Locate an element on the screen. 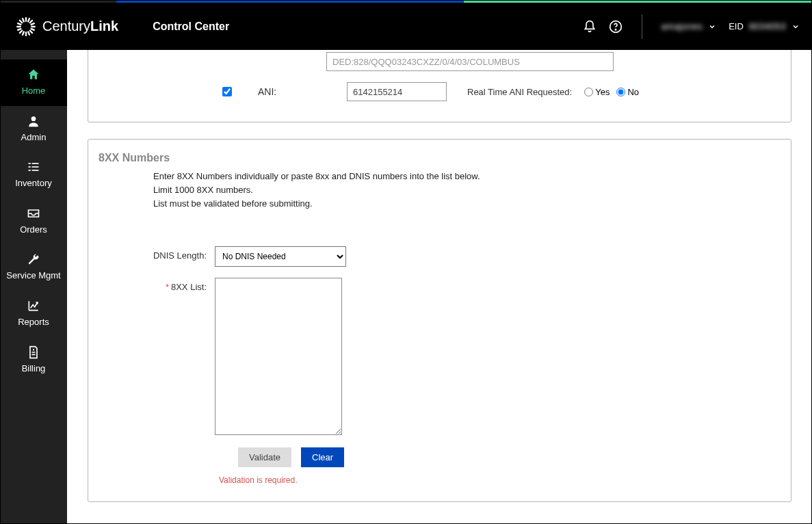 The height and width of the screenshot is (524, 812). sidebar-item-home: Home is located at coordinates (34, 83).